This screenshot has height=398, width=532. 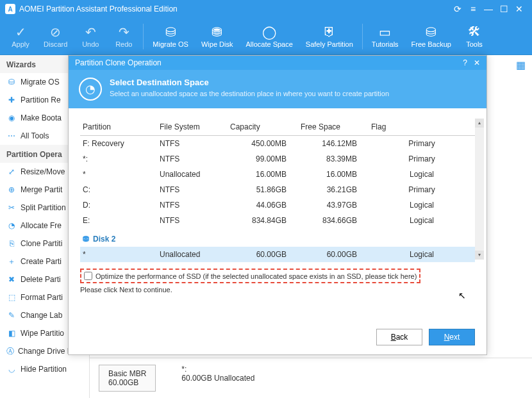 What do you see at coordinates (431, 37) in the screenshot?
I see `free-backup-button: ⛁Free Backup` at bounding box center [431, 37].